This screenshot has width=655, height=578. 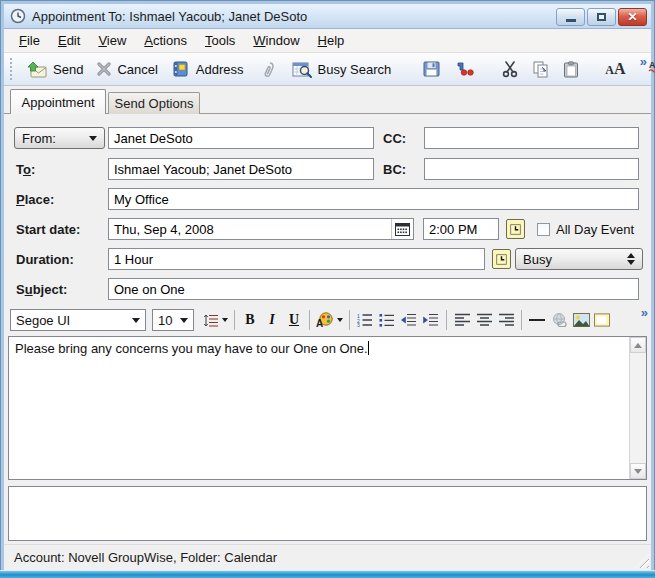 I want to click on menu-view: View, so click(x=112, y=40).